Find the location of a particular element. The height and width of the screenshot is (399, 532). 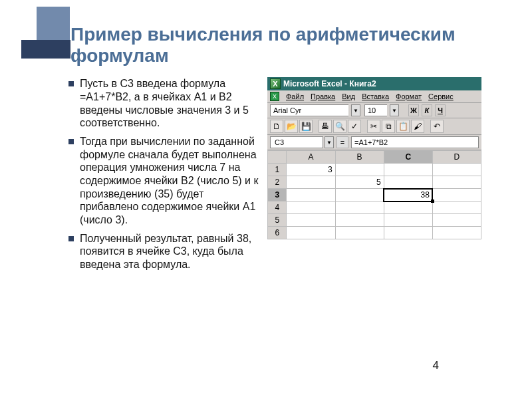

slide-title: Пример вычисления по арифметическим форм… is located at coordinates (291, 45).